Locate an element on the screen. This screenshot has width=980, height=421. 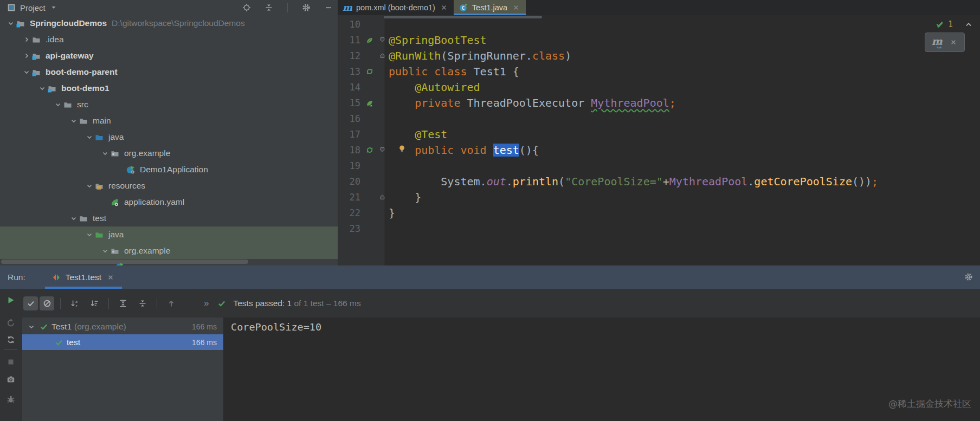
tests-passed-text: Tests passed: 1 is located at coordinates (262, 303).